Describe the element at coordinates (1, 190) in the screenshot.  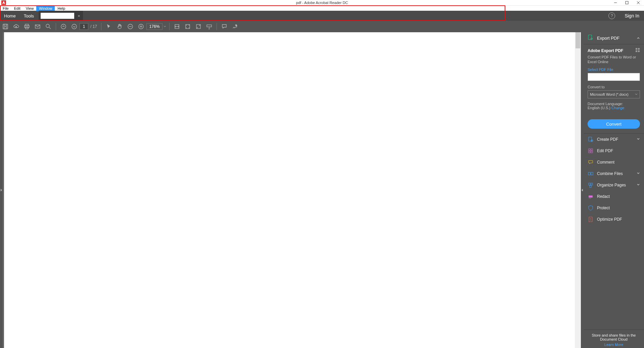
I see `left-panel-toggle` at that location.